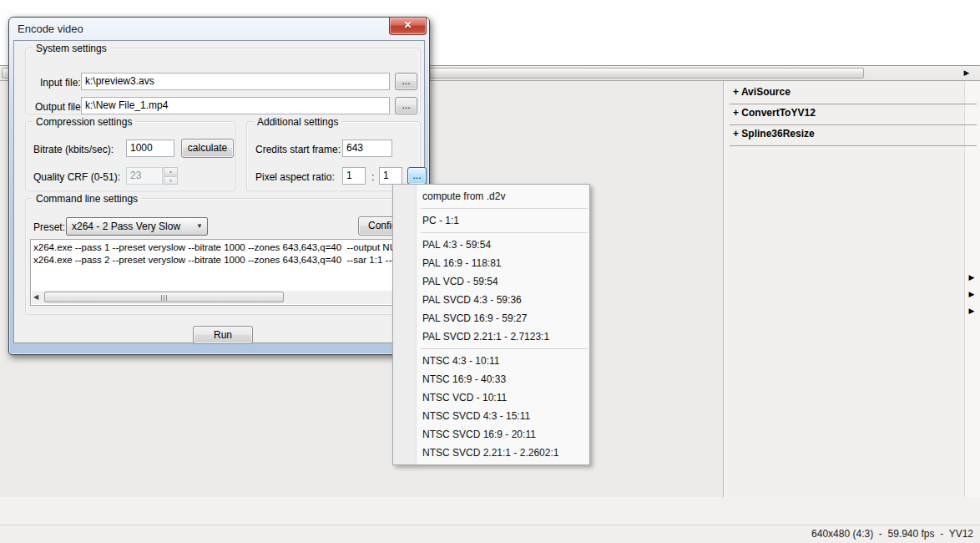 This screenshot has height=543, width=980. What do you see at coordinates (297, 122) in the screenshot?
I see `group-label: Additional settings` at bounding box center [297, 122].